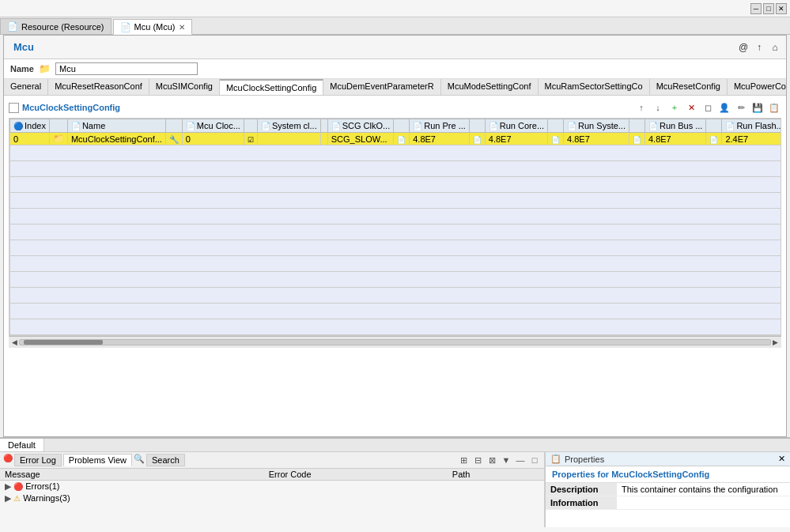 The width and height of the screenshot is (790, 532). What do you see at coordinates (667, 490) in the screenshot?
I see `prop-description-row: Description This container contains the …` at bounding box center [667, 490].